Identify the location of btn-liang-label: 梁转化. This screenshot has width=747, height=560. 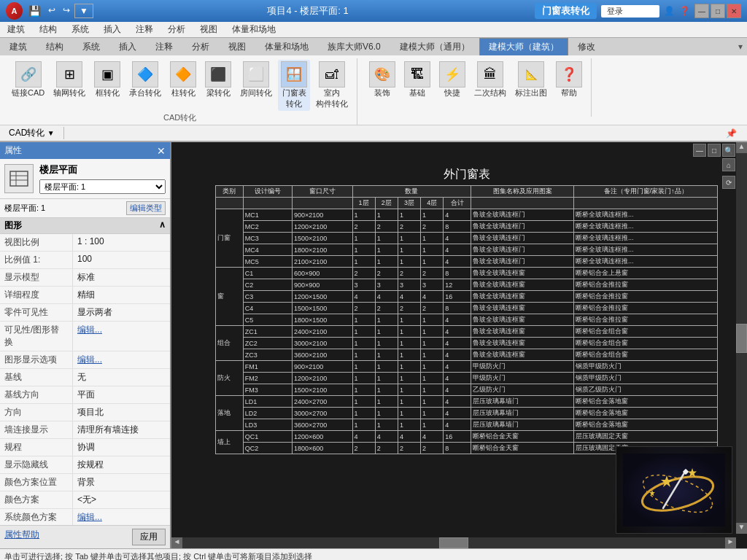
(219, 93).